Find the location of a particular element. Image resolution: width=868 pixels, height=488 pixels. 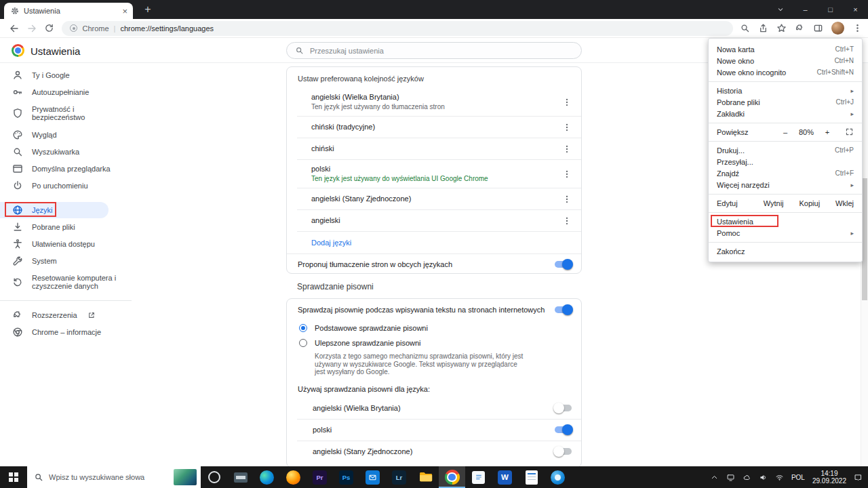

scrollbar-thumb is located at coordinates (865, 239).